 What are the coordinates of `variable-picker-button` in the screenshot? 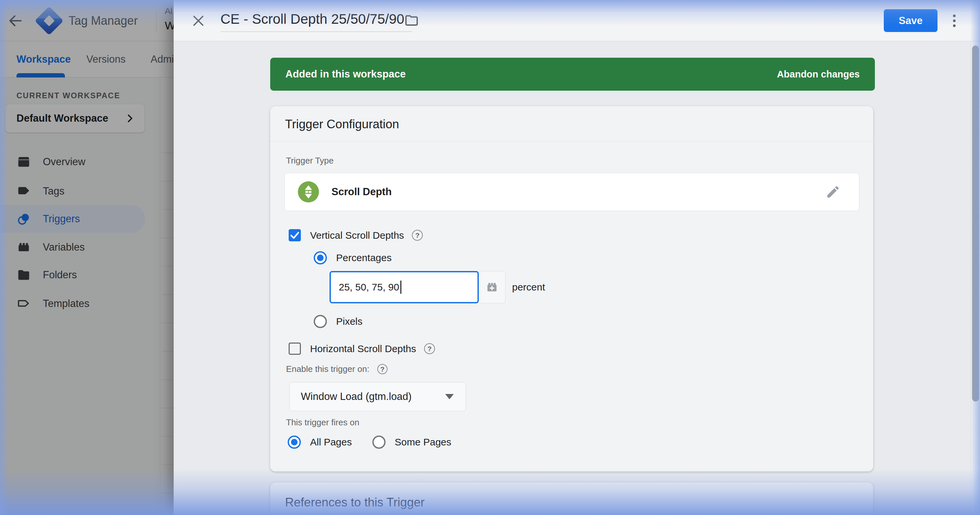 It's located at (492, 287).